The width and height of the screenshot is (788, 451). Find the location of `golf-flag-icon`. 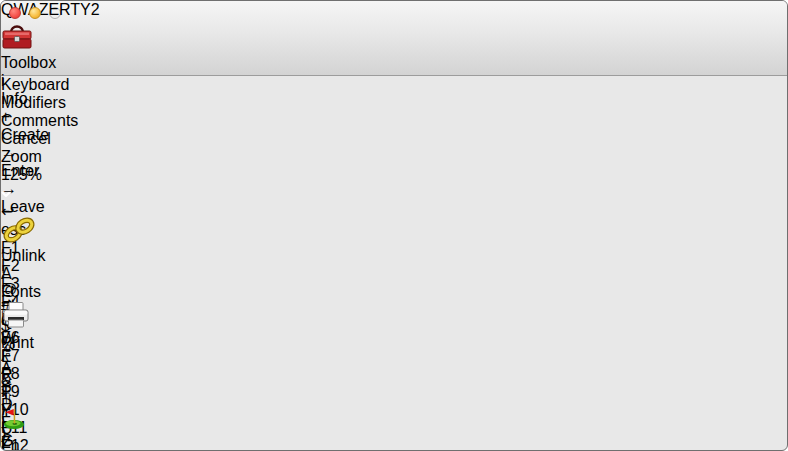

golf-flag-icon is located at coordinates (14, 419).